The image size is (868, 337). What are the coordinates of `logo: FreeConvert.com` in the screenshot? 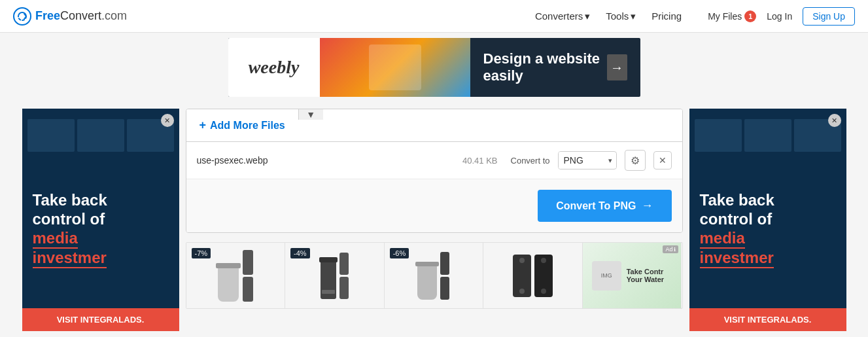 It's located at (70, 16).